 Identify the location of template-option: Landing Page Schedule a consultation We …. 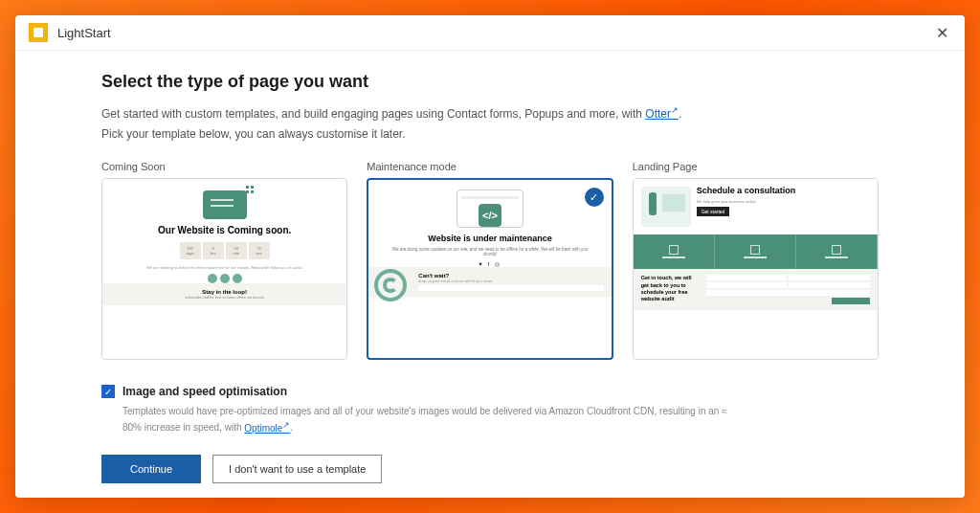
(756, 260).